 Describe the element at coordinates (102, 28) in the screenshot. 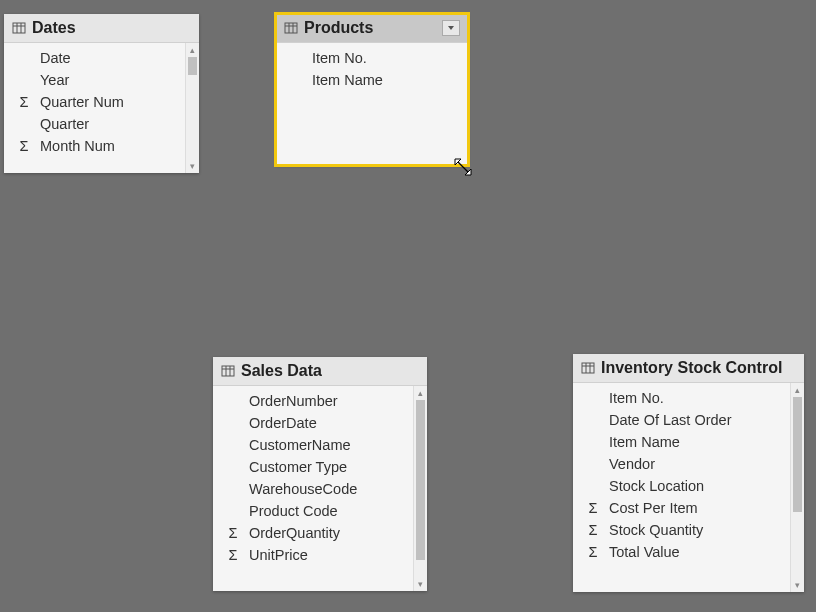

I see `table-header-dates: Dates` at that location.